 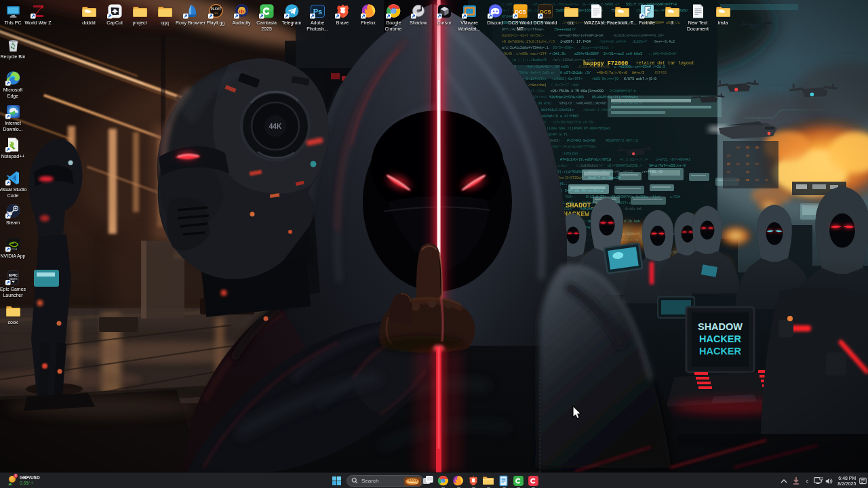 What do you see at coordinates (13, 249) in the screenshot?
I see `svg-text: NVIDIA` at bounding box center [13, 249].